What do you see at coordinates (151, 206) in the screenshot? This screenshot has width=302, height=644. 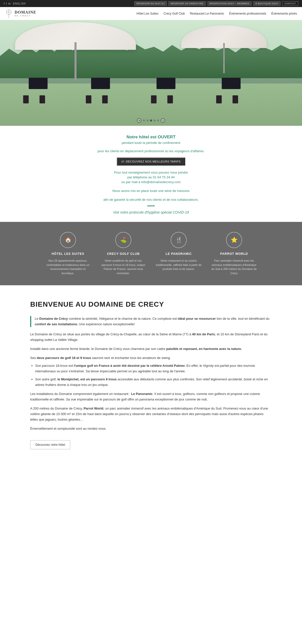 I see `notice-divider` at bounding box center [151, 206].